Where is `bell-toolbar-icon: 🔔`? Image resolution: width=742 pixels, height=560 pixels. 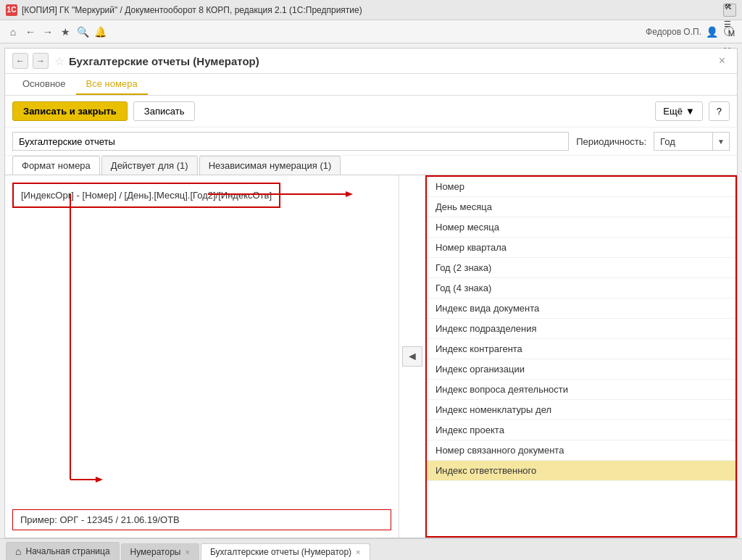 bell-toolbar-icon: 🔔 is located at coordinates (100, 32).